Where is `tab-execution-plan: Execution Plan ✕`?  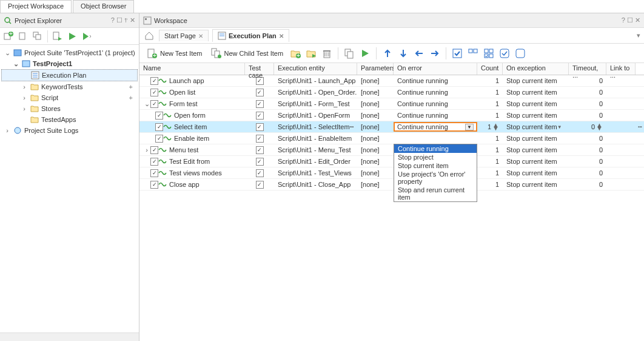 tab-execution-plan: Execution Plan ✕ is located at coordinates (251, 35).